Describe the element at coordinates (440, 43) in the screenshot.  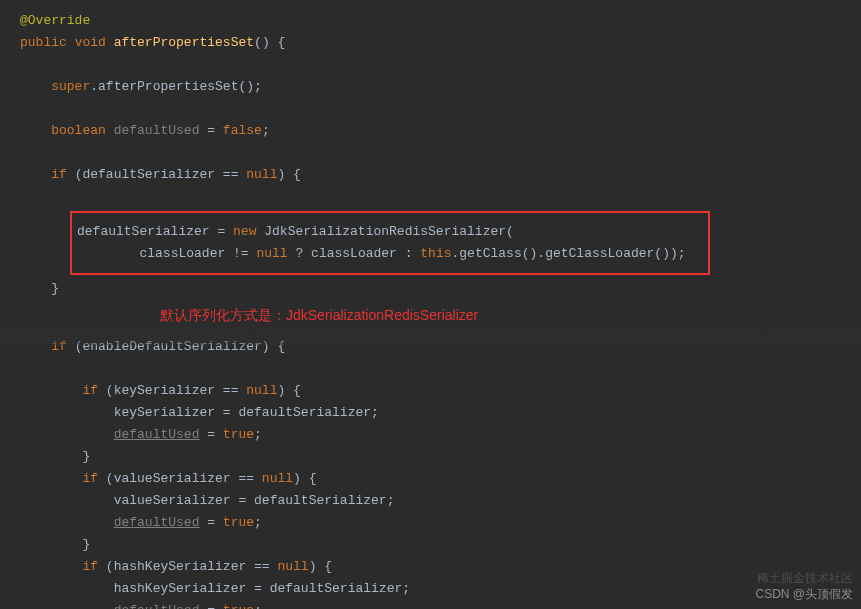
I see `code-line: public void afterPropertiesSet() {` at that location.